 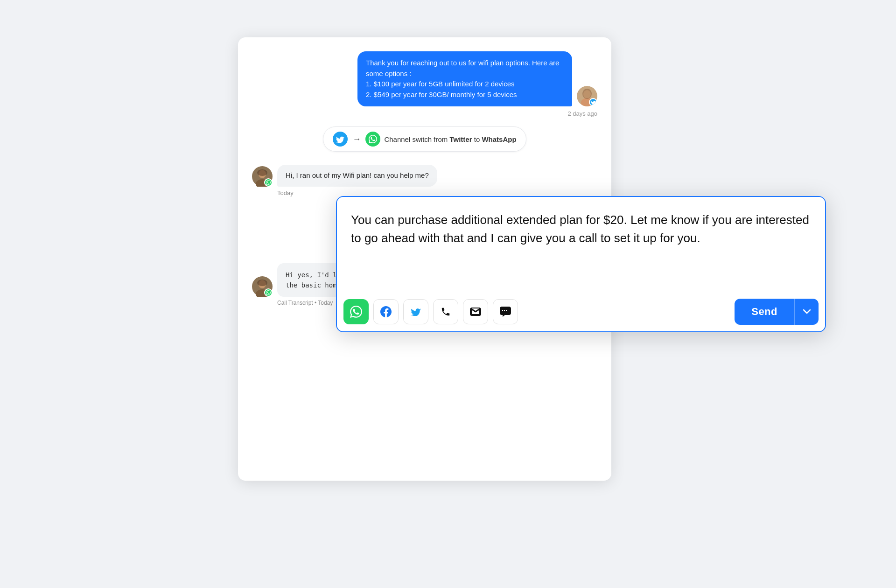 I want to click on channel-buttons, so click(x=431, y=312).